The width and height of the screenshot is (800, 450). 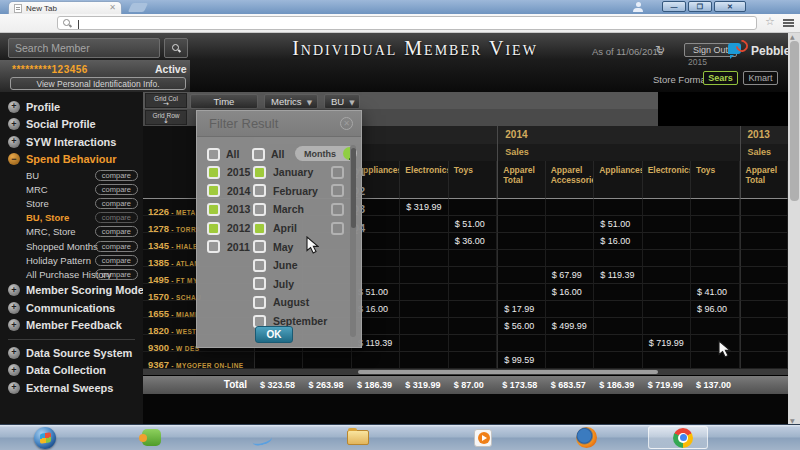 What do you see at coordinates (138, 8) in the screenshot?
I see `new-tab-button` at bounding box center [138, 8].